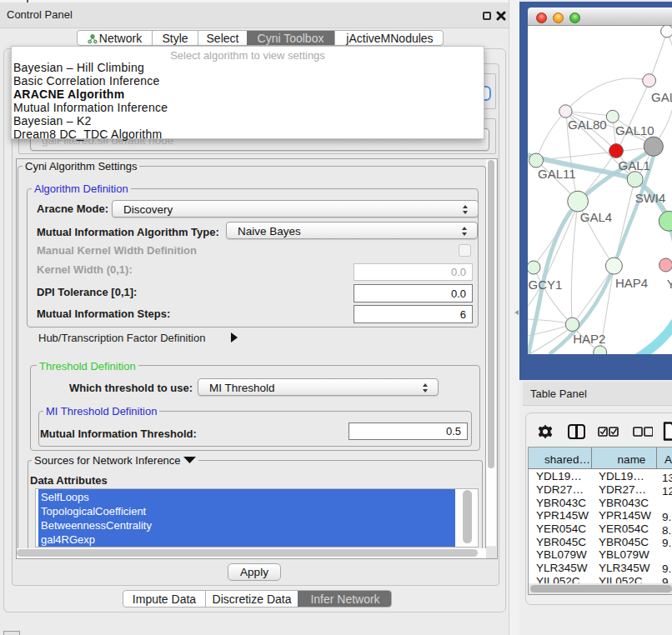 The image size is (672, 635). I want to click on svg-text: GAL4, so click(596, 217).